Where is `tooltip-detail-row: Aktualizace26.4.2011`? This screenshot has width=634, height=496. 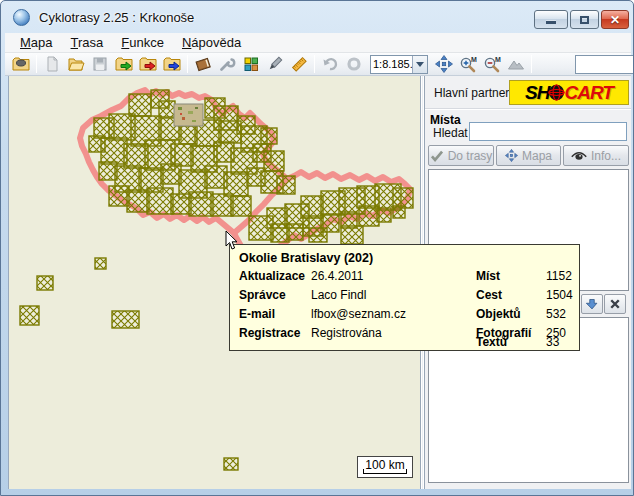 tooltip-detail-row: Aktualizace26.4.2011 is located at coordinates (302, 276).